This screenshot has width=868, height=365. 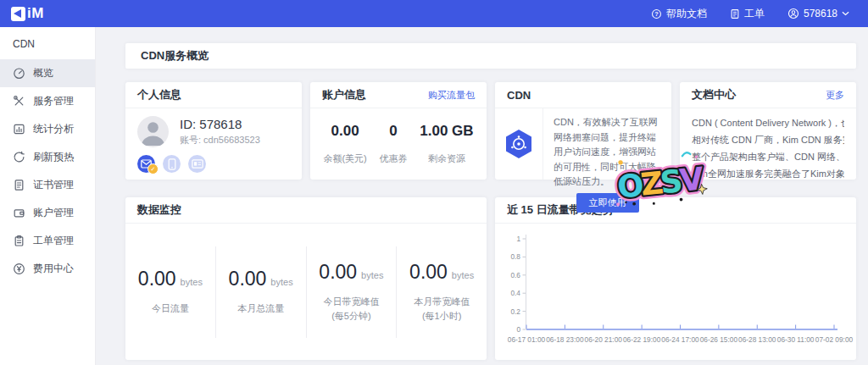 I want to click on sidebar-item-overview: 概览, so click(x=47, y=73).